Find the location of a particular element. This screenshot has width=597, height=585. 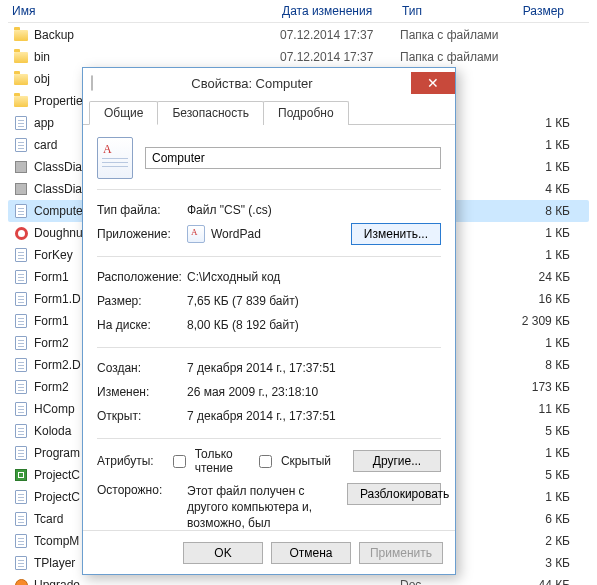

opened-label: Открыт: is located at coordinates (142, 416).